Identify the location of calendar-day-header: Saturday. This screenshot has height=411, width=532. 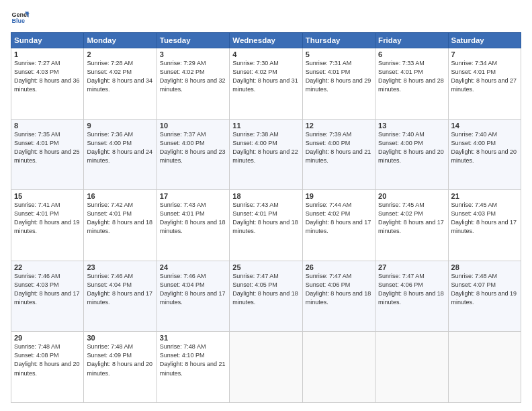
(484, 40).